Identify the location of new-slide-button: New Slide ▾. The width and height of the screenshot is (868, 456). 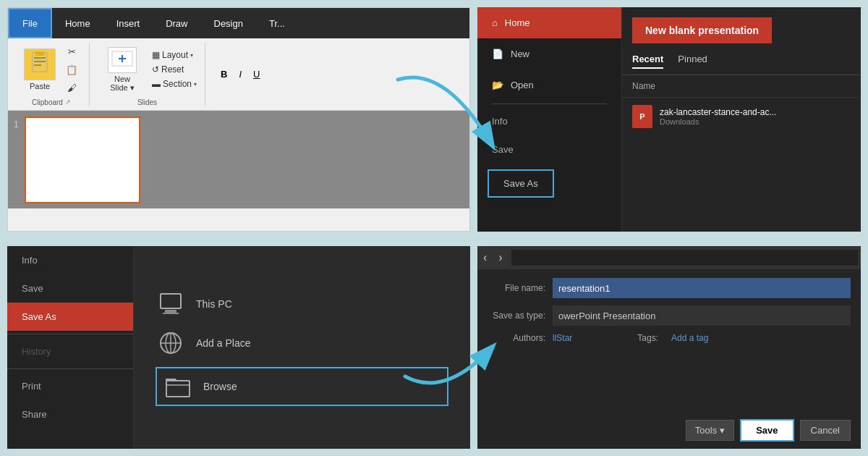
(122, 69).